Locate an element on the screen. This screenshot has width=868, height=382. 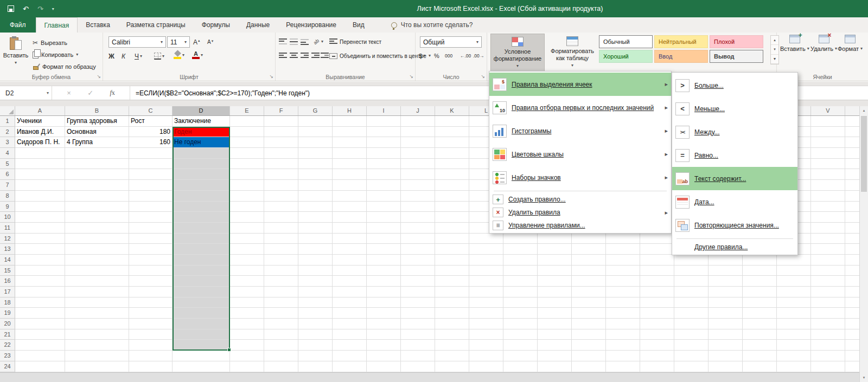
cell-S15 is located at coordinates (726, 271).